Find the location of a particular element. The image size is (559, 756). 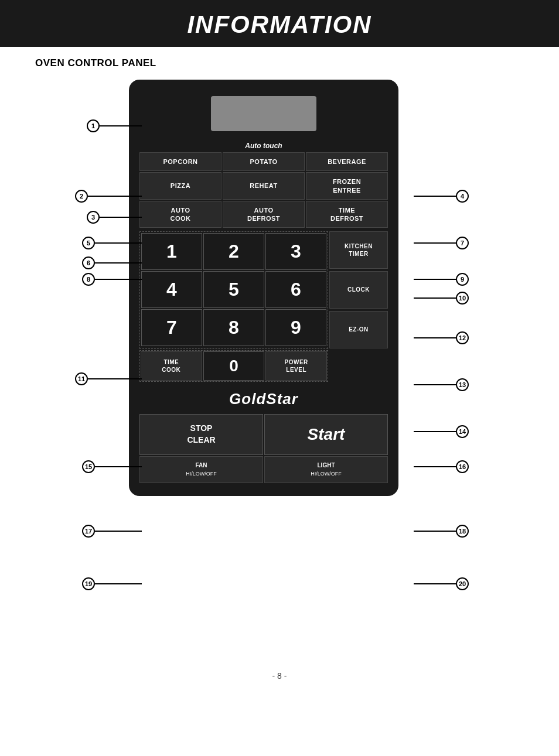

callout-circle-16: 16 is located at coordinates (462, 467).